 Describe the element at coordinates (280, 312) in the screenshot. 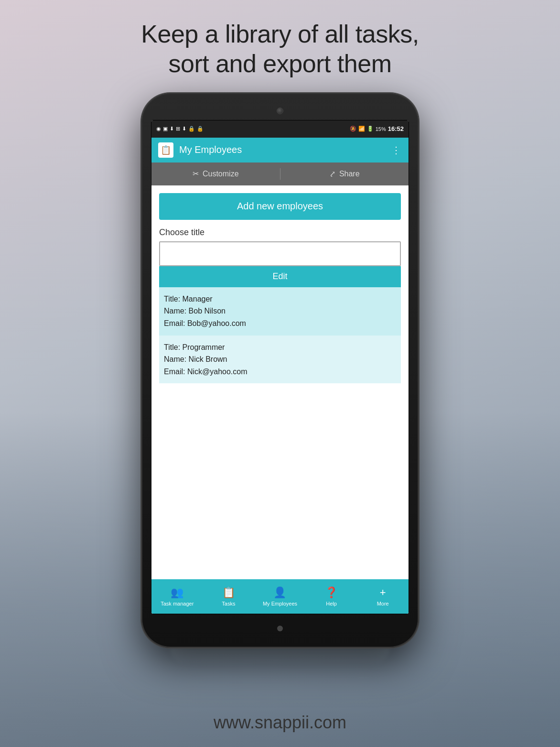

I see `employee-item-1: Title: Manager Name: Bob Nilson Email: B…` at that location.